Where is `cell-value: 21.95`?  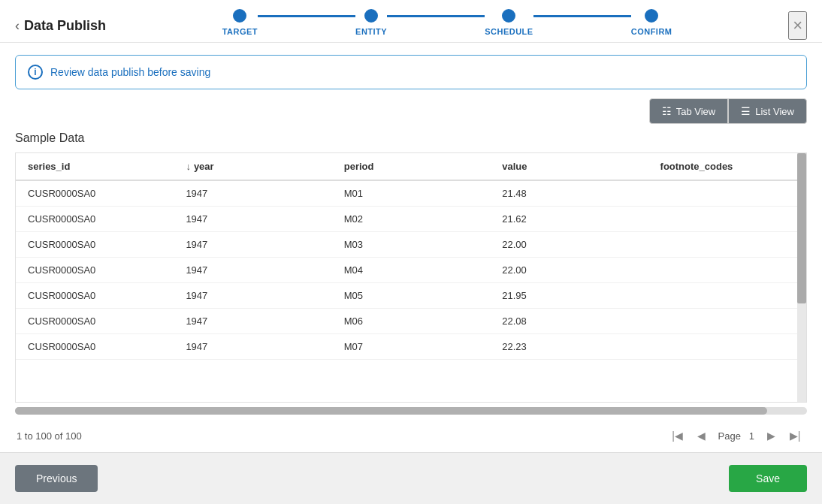
cell-value: 21.95 is located at coordinates (569, 296).